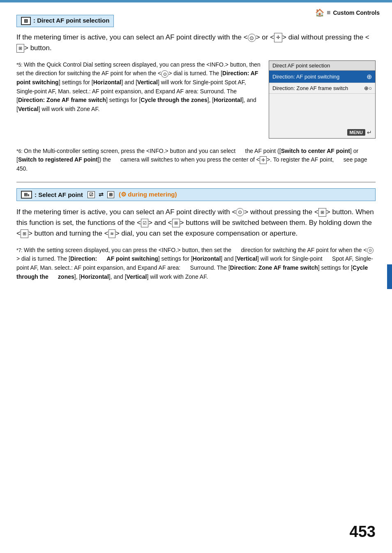  Describe the element at coordinates (322, 132) in the screenshot. I see `panel-footer: MENU ↵` at that location.